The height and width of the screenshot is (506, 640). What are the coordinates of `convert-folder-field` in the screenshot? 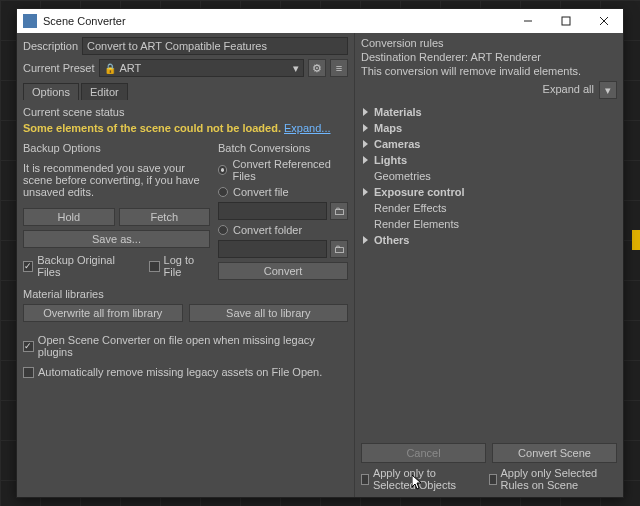 It's located at (272, 249).